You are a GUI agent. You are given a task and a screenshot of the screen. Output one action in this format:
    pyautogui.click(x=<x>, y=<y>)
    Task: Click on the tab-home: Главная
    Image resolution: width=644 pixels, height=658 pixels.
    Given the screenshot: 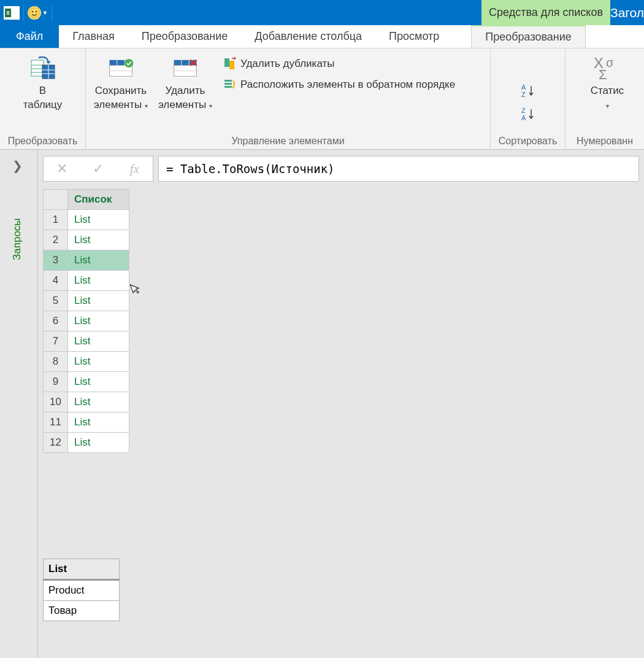 What is the action you would take?
    pyautogui.click(x=93, y=37)
    